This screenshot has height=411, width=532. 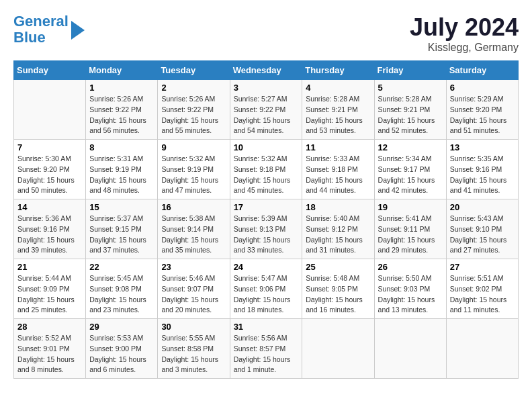 What do you see at coordinates (46, 365) in the screenshot?
I see `daylight-text: Daylight: 15 hours and 8 minutes.` at bounding box center [46, 365].